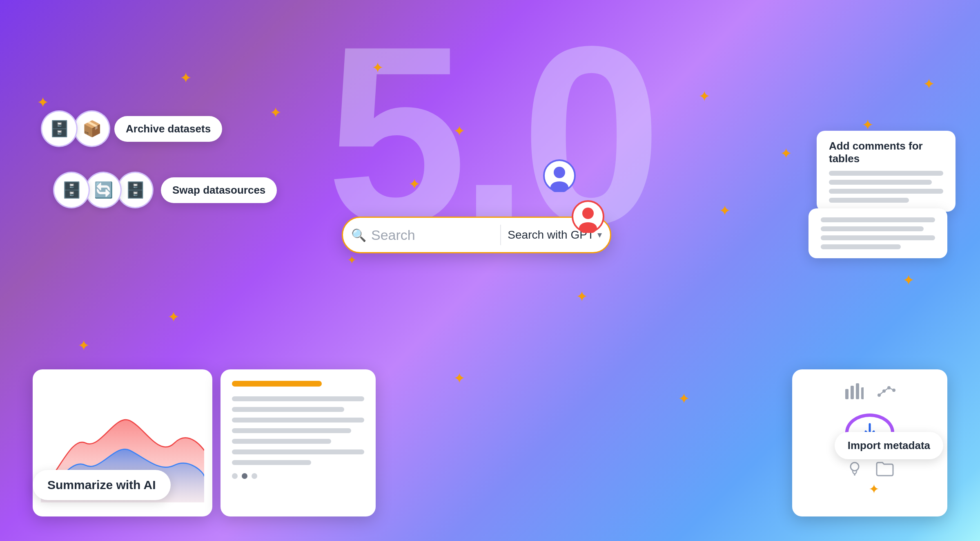  I want to click on database-icon: 🗄️, so click(59, 129).